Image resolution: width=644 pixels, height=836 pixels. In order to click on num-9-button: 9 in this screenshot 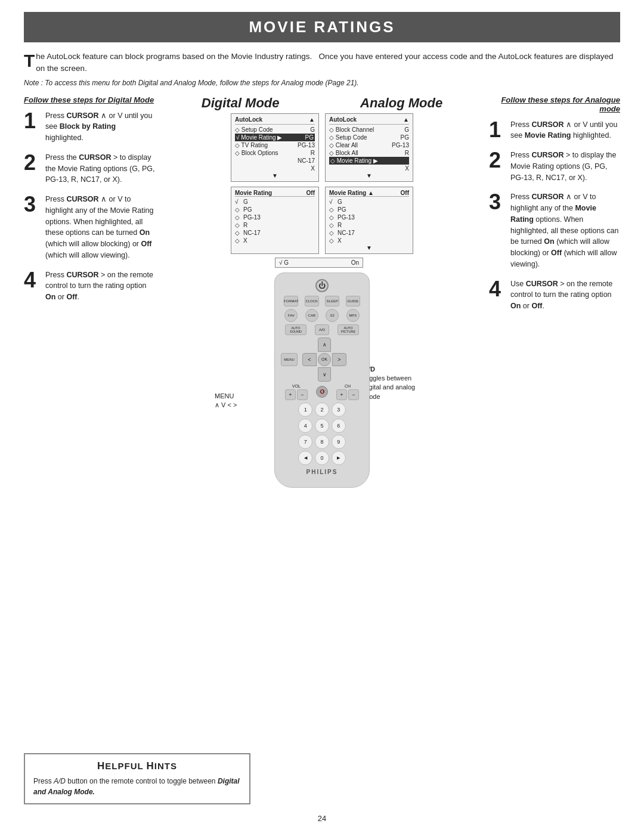, I will do `click(339, 442)`.